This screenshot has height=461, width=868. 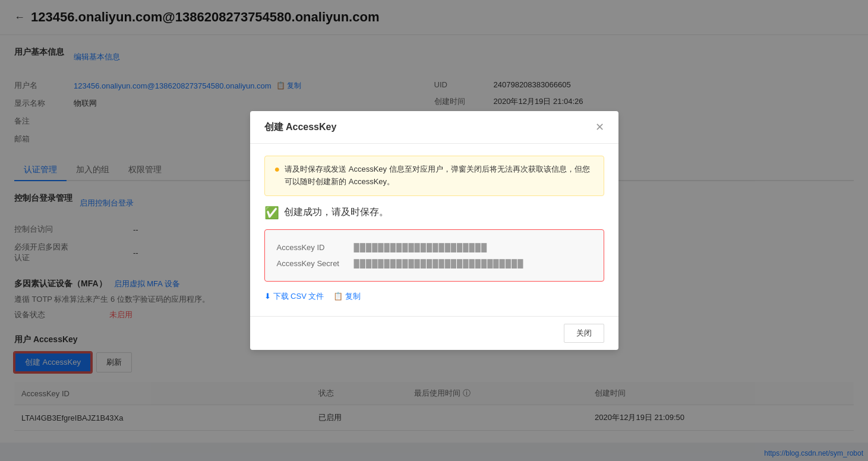 What do you see at coordinates (600, 127) in the screenshot?
I see `modal-close-button: ✕` at bounding box center [600, 127].